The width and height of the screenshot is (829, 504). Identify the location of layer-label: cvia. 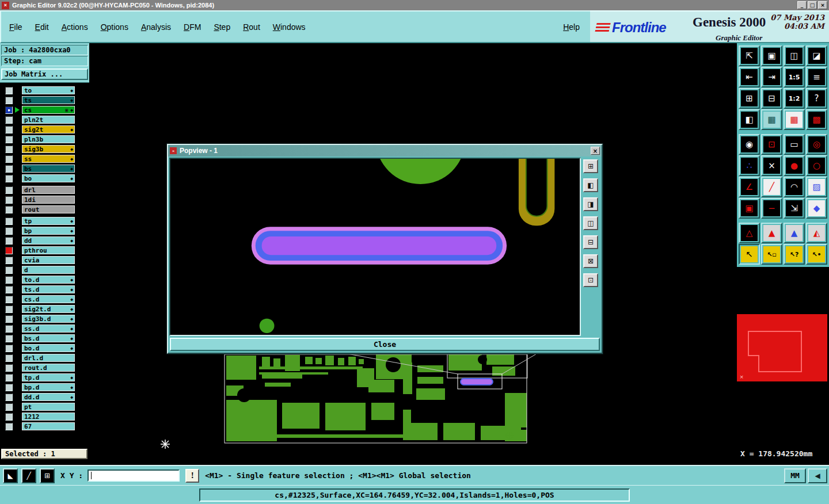
(48, 260).